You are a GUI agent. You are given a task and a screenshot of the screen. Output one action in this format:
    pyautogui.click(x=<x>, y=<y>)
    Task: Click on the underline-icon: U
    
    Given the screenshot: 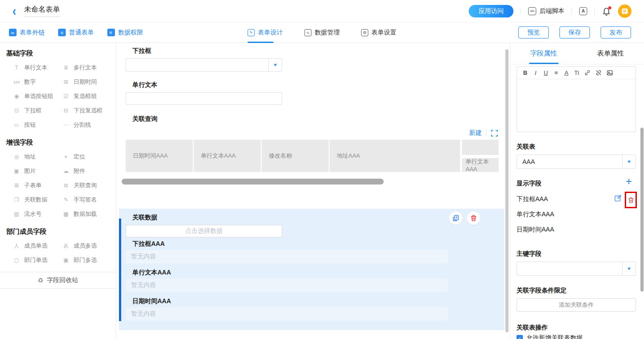 What is the action you would take?
    pyautogui.click(x=546, y=73)
    